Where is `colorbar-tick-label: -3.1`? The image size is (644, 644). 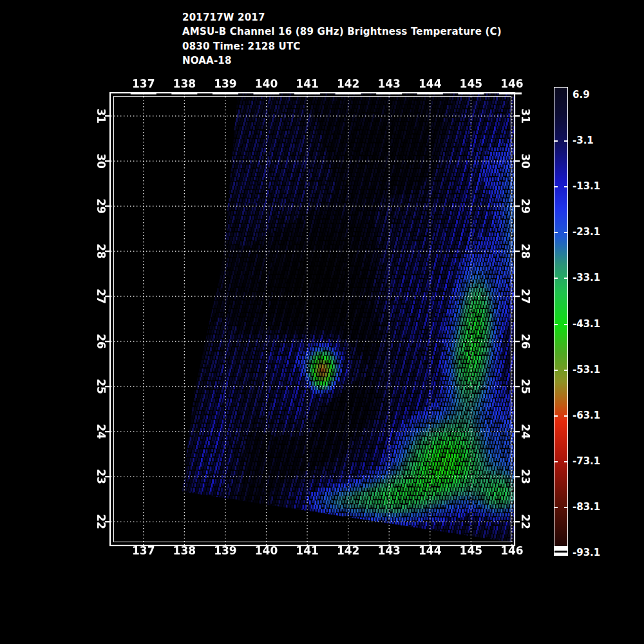
colorbar-tick-label: -3.1 is located at coordinates (583, 140).